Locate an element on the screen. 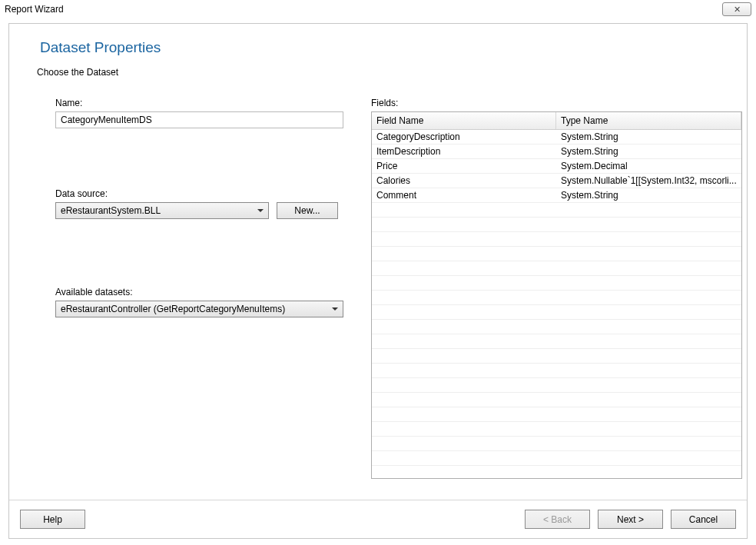 This screenshot has width=756, height=545. close-button: ✕ is located at coordinates (737, 9).